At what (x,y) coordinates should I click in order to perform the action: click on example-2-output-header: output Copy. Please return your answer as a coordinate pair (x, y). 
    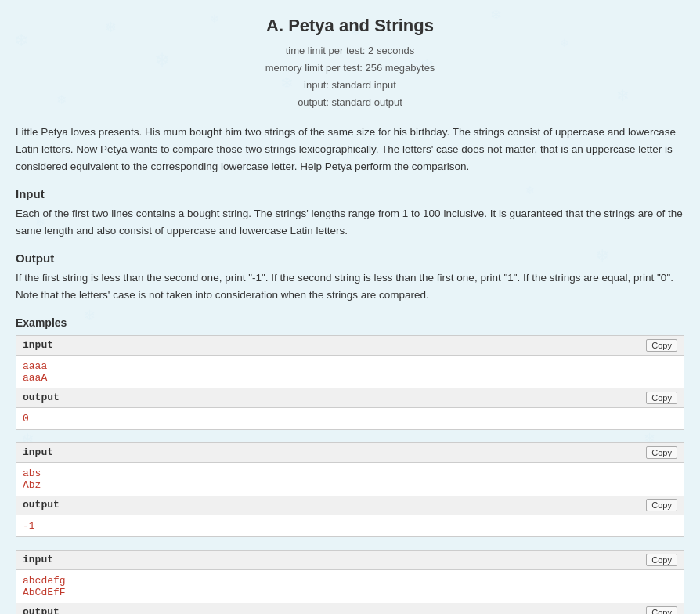
    Looking at the image, I should click on (350, 506).